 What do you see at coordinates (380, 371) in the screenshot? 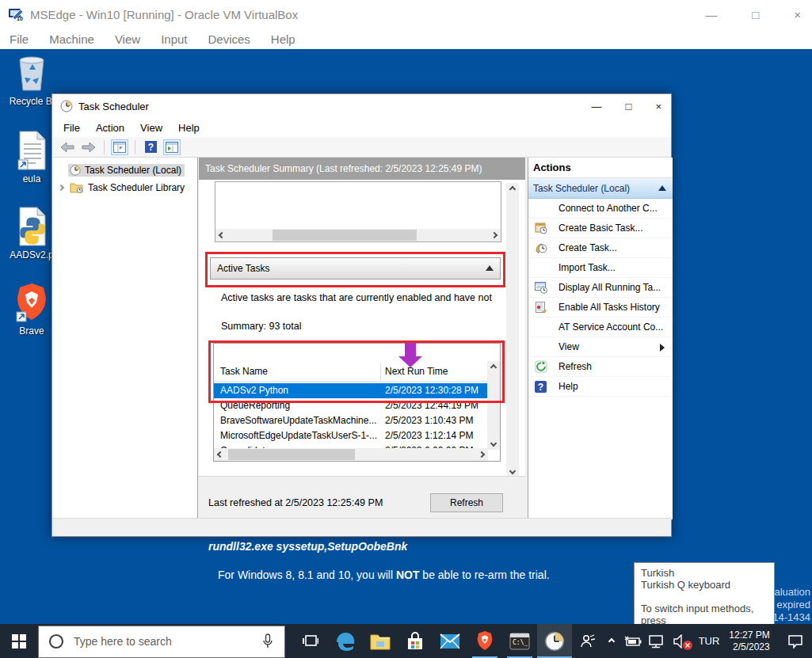
I see `column-divider` at bounding box center [380, 371].